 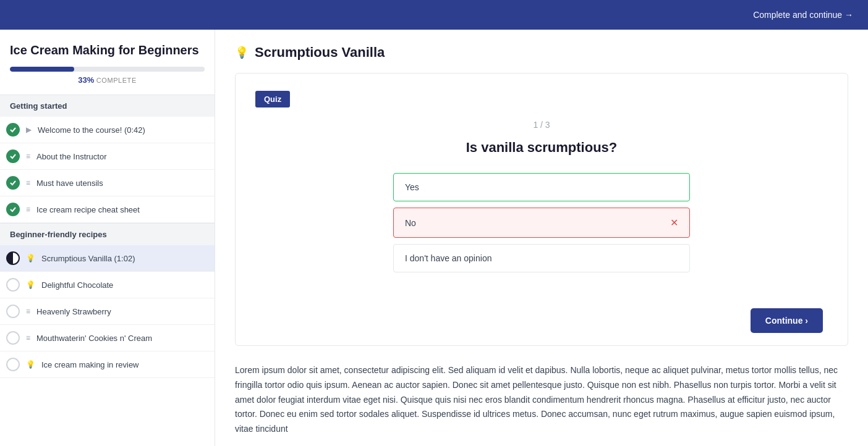 What do you see at coordinates (108, 364) in the screenshot?
I see `sidebar-item-ice-cream-review: 💡 Ice cream making in review` at bounding box center [108, 364].